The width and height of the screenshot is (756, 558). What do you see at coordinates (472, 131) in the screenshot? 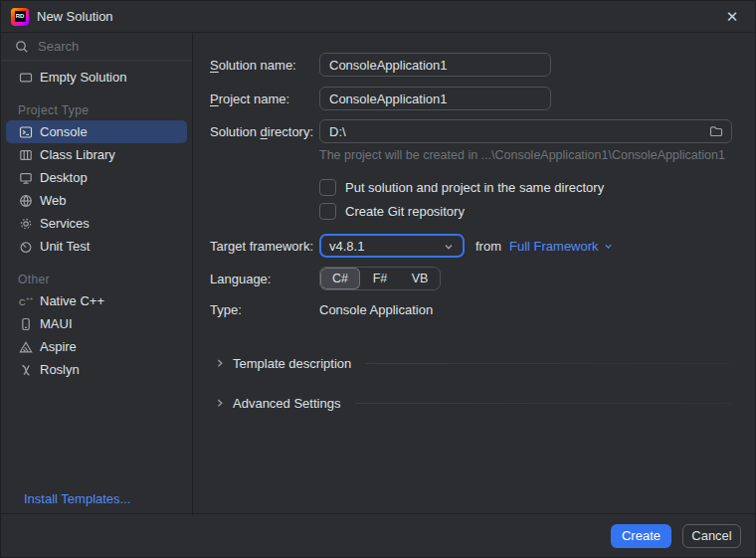
I see `solution-directory-row: Solution directory:` at bounding box center [472, 131].